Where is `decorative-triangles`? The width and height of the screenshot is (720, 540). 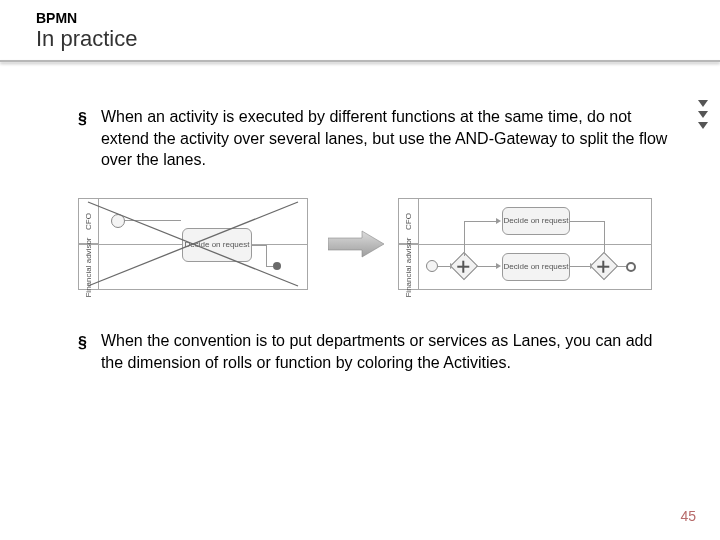
decorative-triangles is located at coordinates (703, 114).